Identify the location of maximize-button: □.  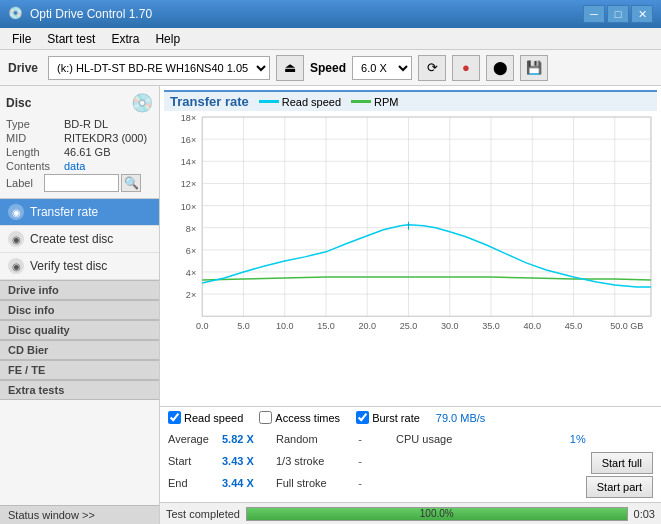
(618, 14).